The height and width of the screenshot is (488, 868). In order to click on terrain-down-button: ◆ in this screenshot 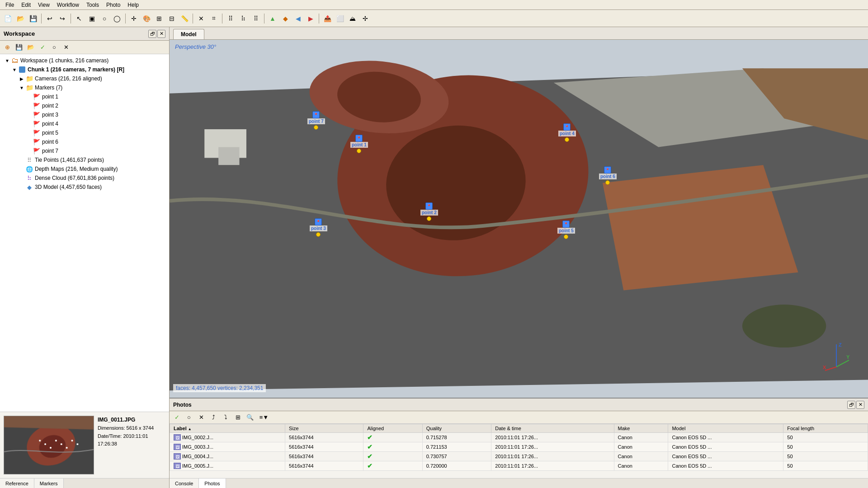, I will do `click(285, 19)`.